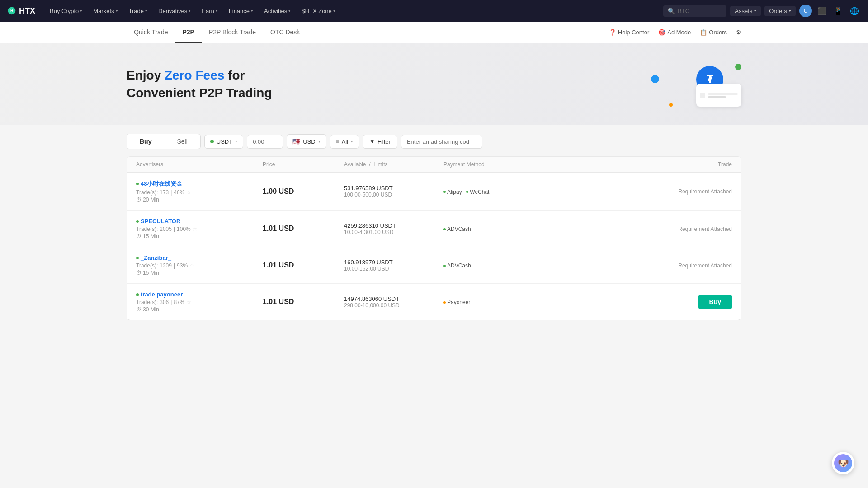  I want to click on header-price: Price, so click(303, 164).